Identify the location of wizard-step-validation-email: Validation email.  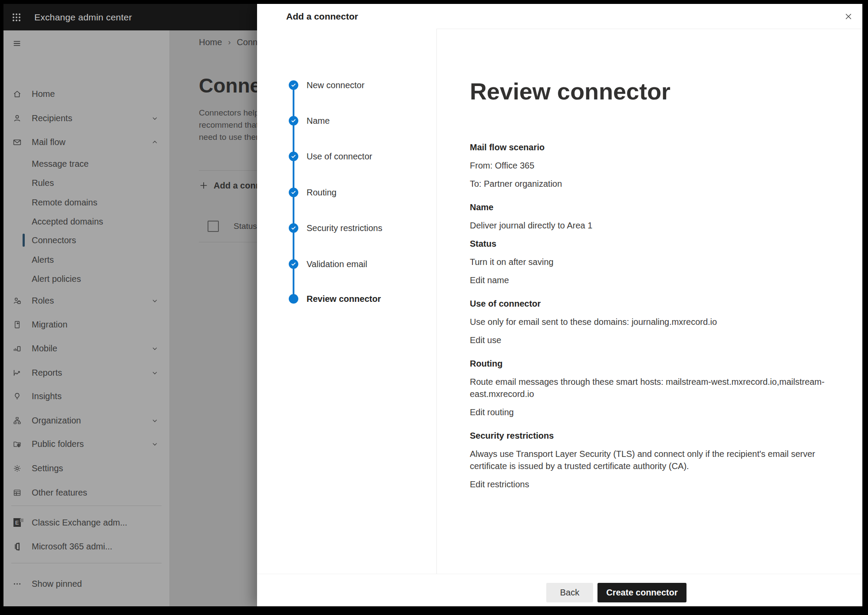
(347, 264).